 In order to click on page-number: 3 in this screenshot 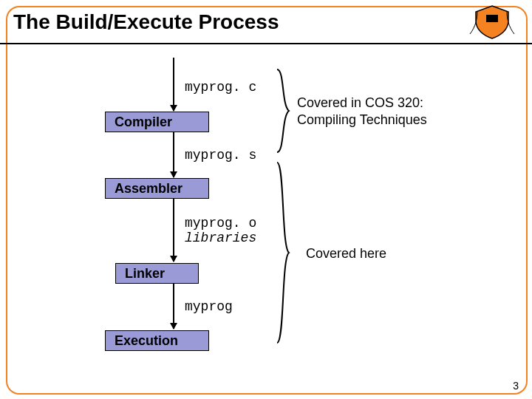, I will do `click(516, 386)`.